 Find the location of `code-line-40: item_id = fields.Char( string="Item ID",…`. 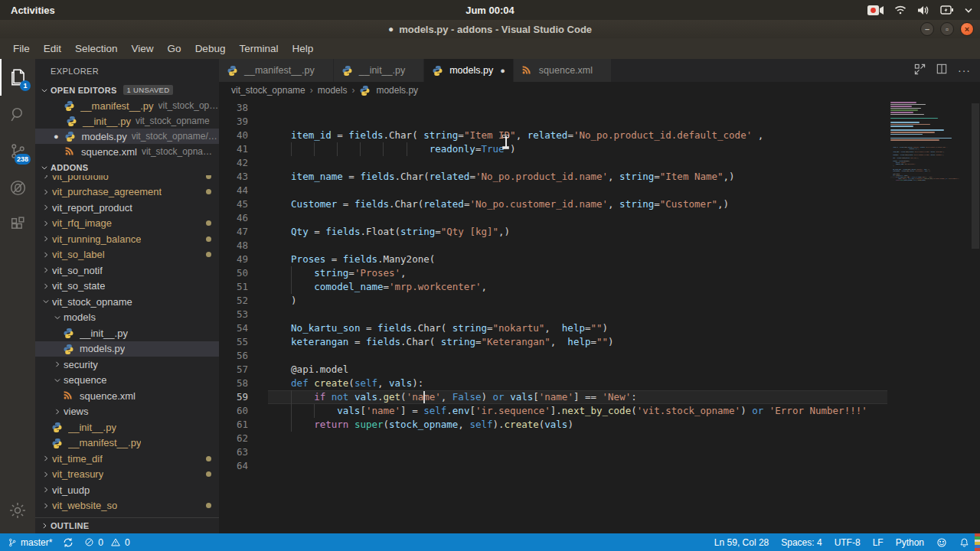

code-line-40: item_id = fields.Char( string="Item ID",… is located at coordinates (624, 135).